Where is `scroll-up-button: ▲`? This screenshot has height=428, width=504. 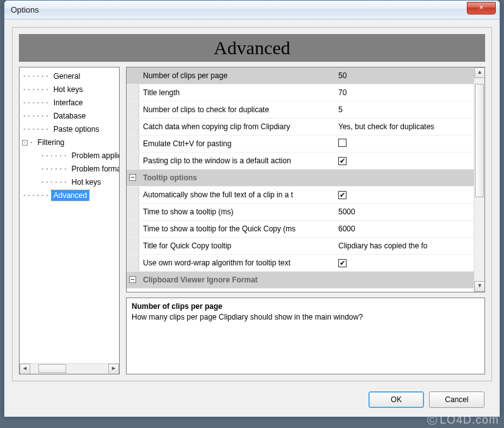
scroll-up-button: ▲ is located at coordinates (480, 73).